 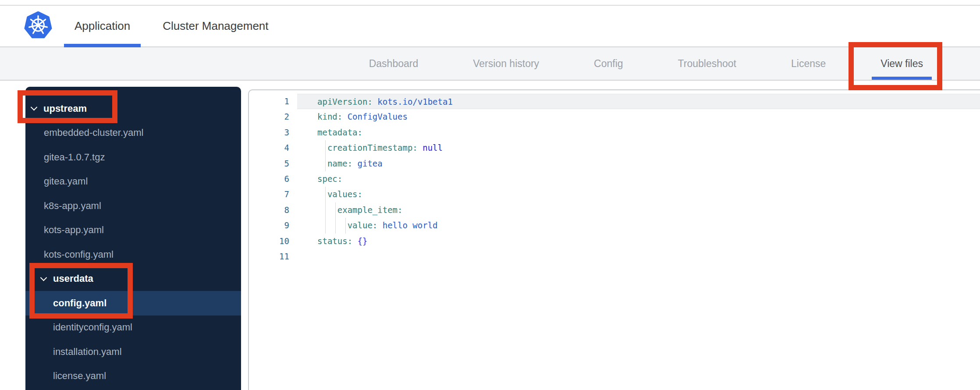 I want to click on tree-folder-upstream: upstream, so click(x=133, y=109).